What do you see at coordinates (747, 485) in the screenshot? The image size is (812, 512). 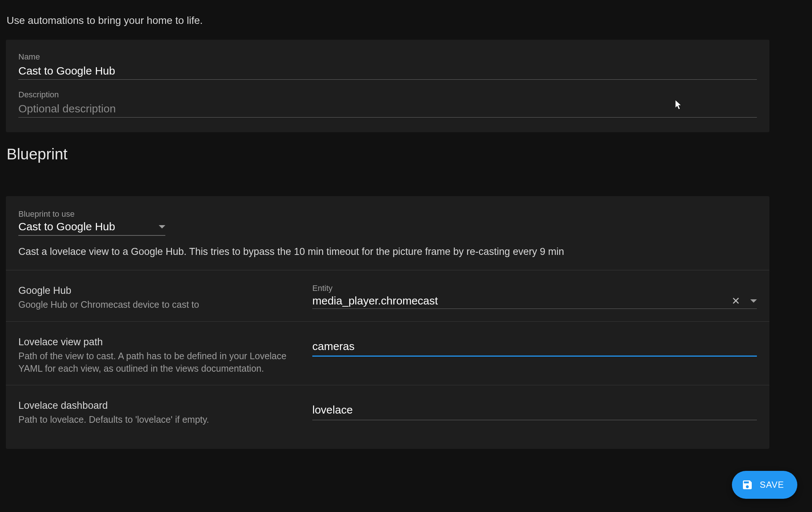 I see `save-icon` at bounding box center [747, 485].